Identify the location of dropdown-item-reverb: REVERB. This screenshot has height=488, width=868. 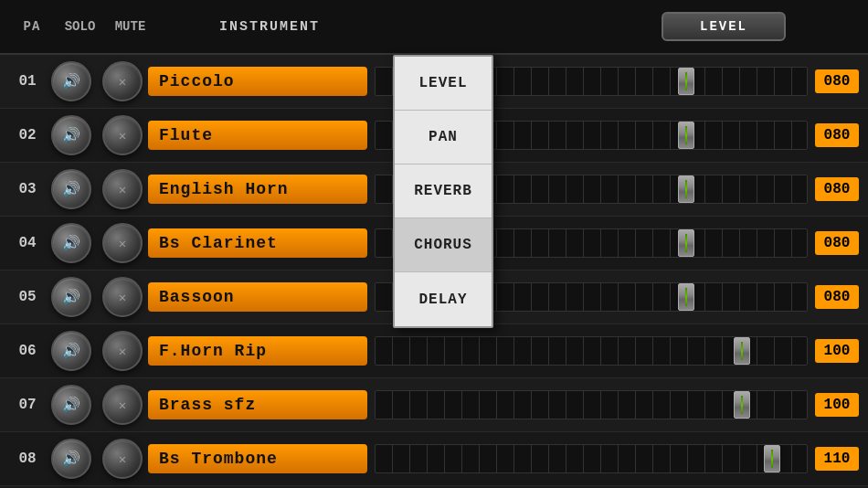
(443, 192).